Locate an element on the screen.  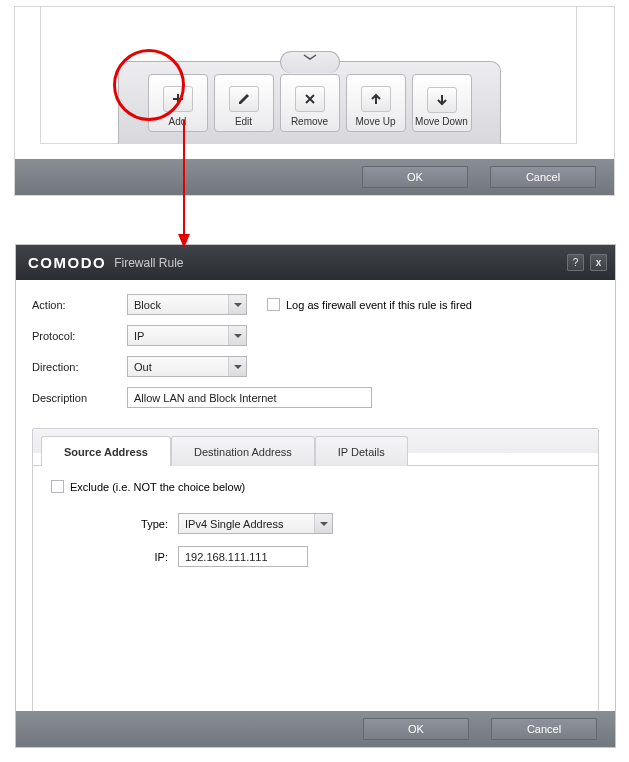
toolbar-tray: Add Edit Remove Move Up is located at coordinates (310, 102).